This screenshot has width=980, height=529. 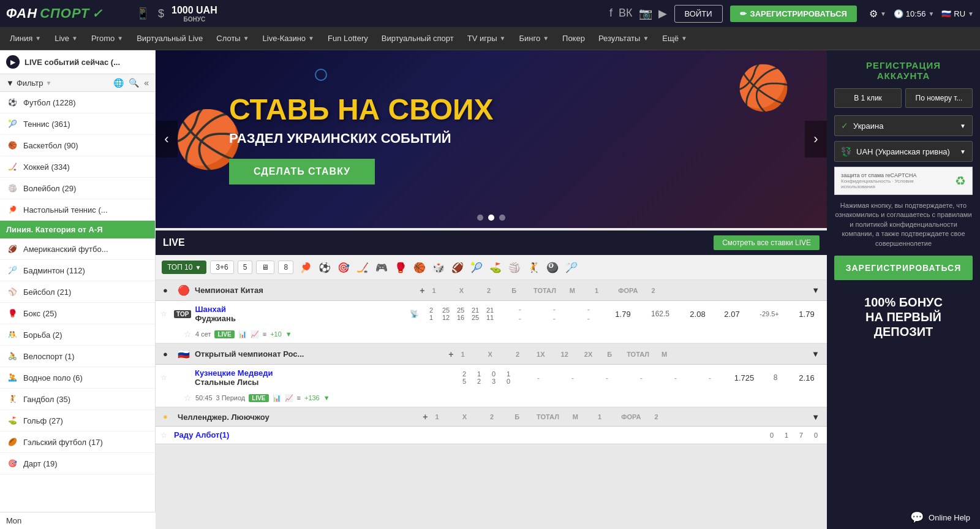 What do you see at coordinates (626, 13) in the screenshot?
I see `vk-icon: ВК` at bounding box center [626, 13].